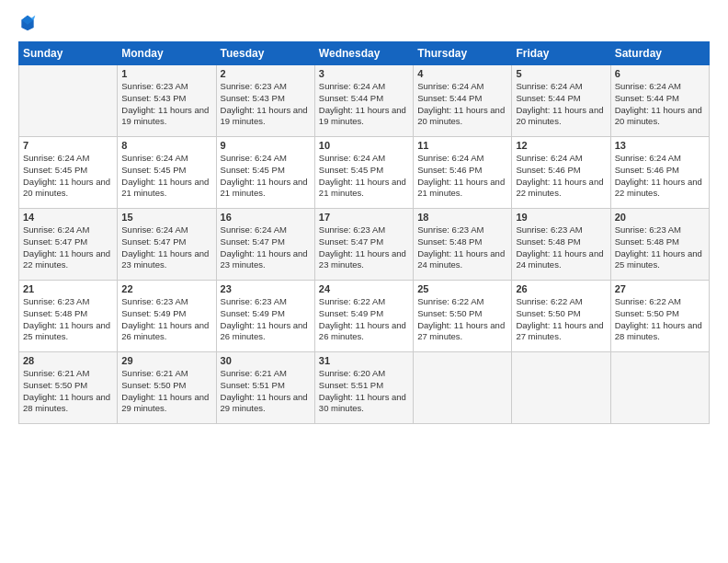 The width and height of the screenshot is (728, 563). I want to click on day-number: 17, so click(364, 217).